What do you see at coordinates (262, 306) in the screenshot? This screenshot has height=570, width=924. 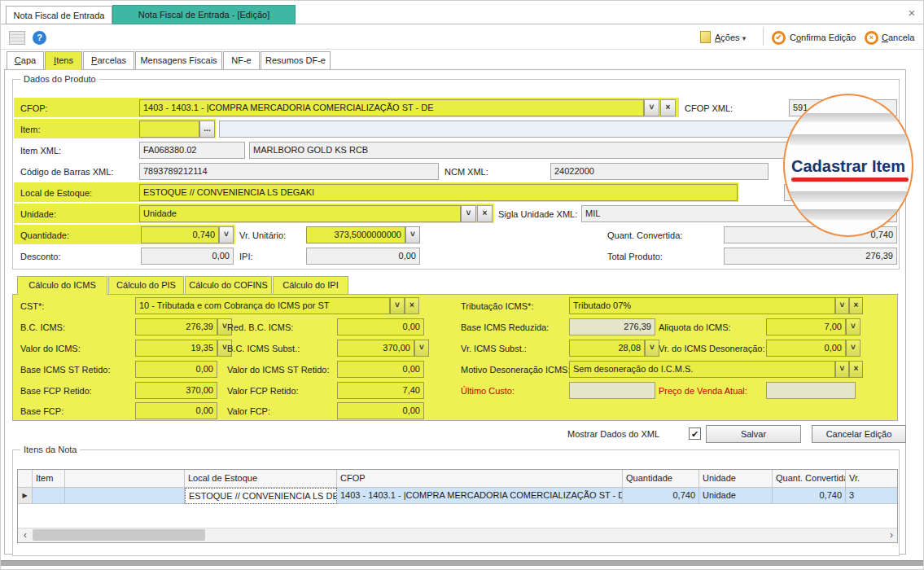 I see `cst-field: 10 - Tributada e com Cobrança do ICMS po…` at bounding box center [262, 306].